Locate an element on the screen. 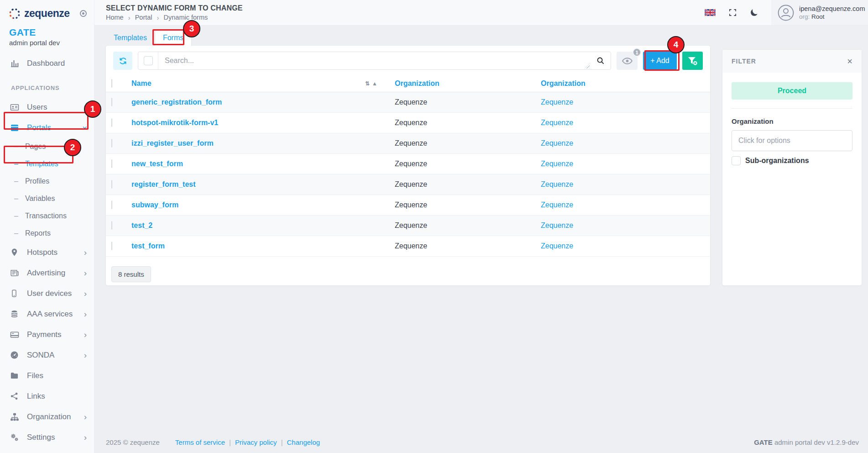  sort-asc-icon: ▲ is located at coordinates (375, 84).